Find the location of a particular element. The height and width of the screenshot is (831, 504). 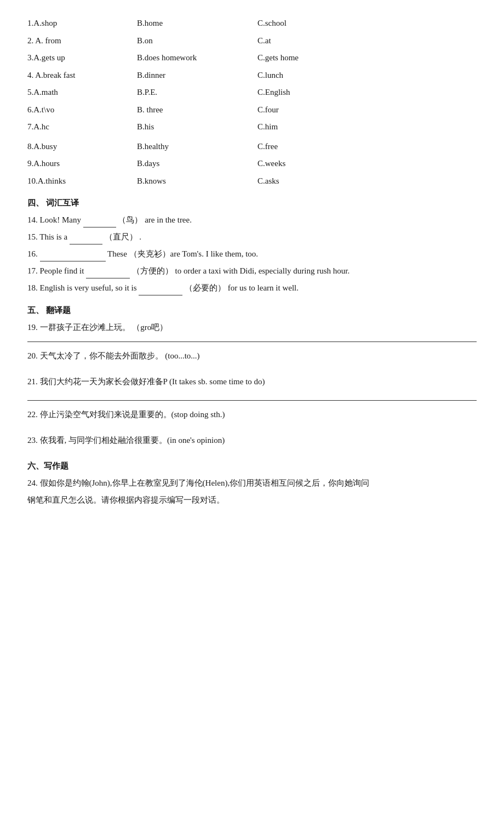

mc-col1-2: 2. A. from is located at coordinates (82, 41).